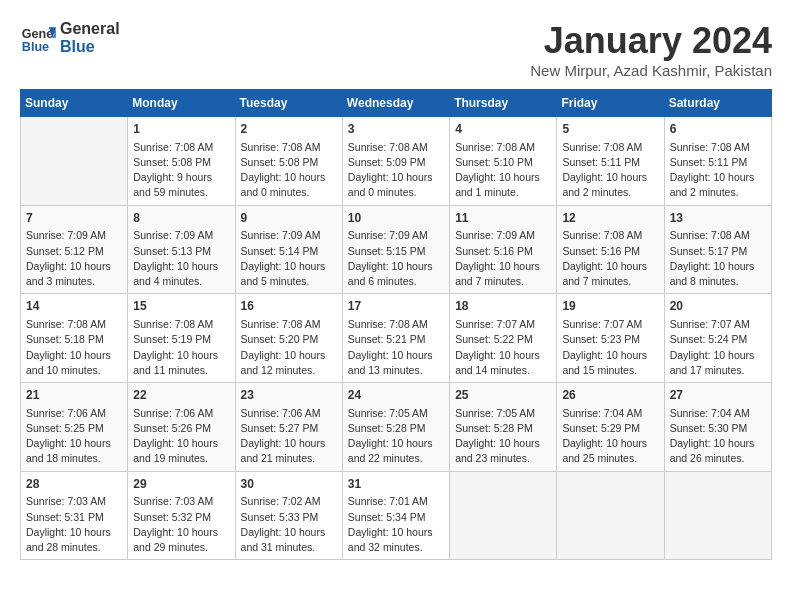 This screenshot has width=792, height=612. Describe the element at coordinates (396, 484) in the screenshot. I see `day-number: 31` at that location.